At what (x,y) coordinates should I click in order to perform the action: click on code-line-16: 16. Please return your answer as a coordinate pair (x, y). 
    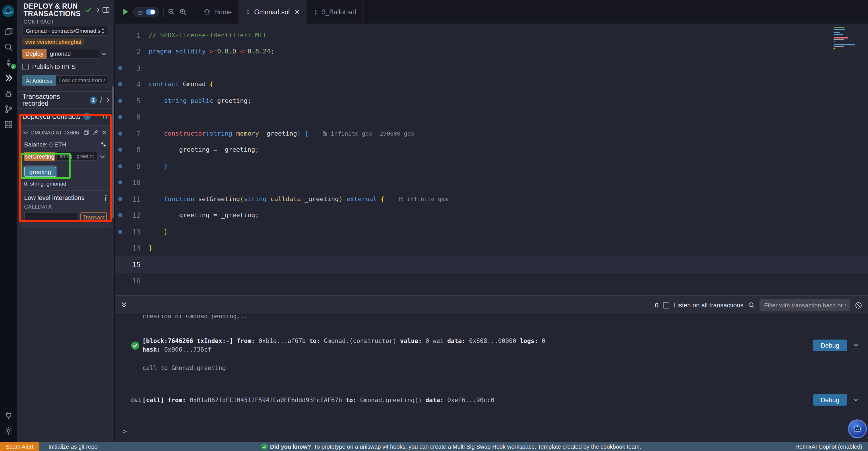
    Looking at the image, I should click on (491, 281).